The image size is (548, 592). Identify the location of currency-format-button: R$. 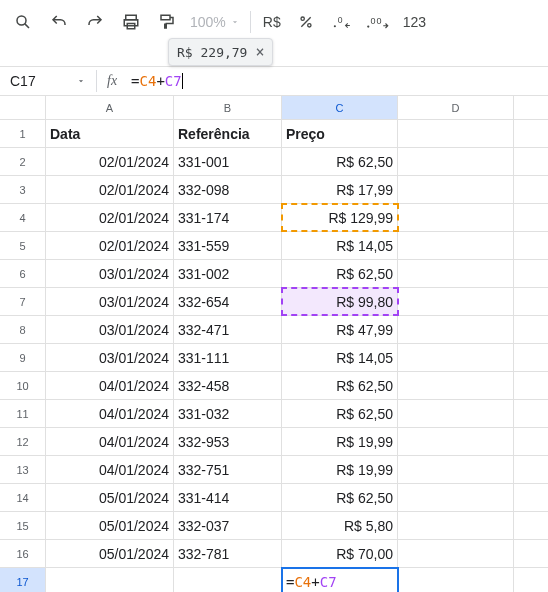
(272, 22).